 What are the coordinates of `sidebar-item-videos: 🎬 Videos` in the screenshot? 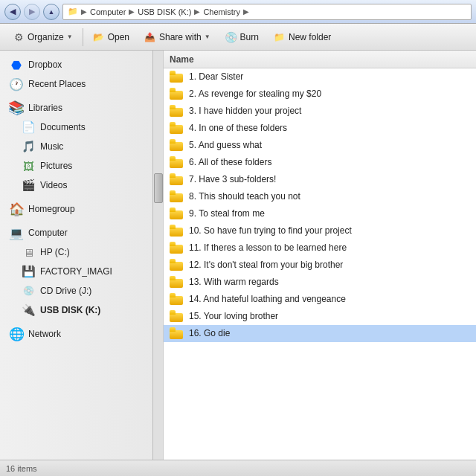 It's located at (82, 185).